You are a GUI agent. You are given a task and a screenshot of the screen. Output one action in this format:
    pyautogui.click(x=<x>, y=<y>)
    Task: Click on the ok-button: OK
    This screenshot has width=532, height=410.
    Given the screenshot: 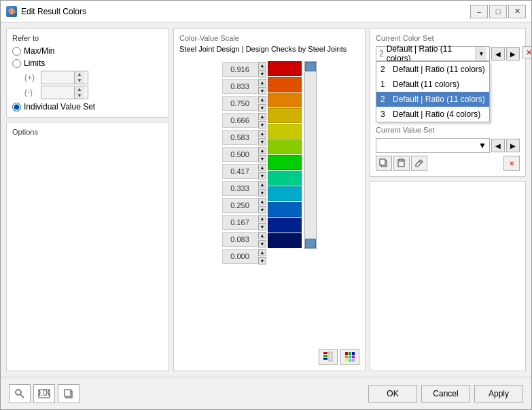 What is the action you would take?
    pyautogui.click(x=393, y=394)
    